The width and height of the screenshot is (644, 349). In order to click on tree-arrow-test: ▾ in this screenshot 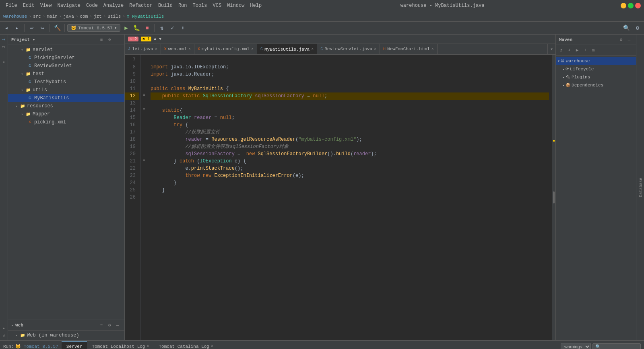, I will do `click(22, 74)`.